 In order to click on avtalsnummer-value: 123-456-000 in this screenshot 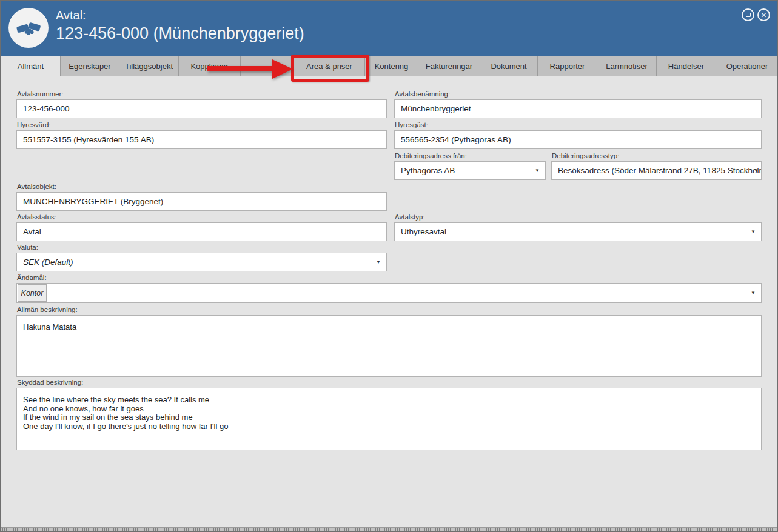, I will do `click(46, 109)`.